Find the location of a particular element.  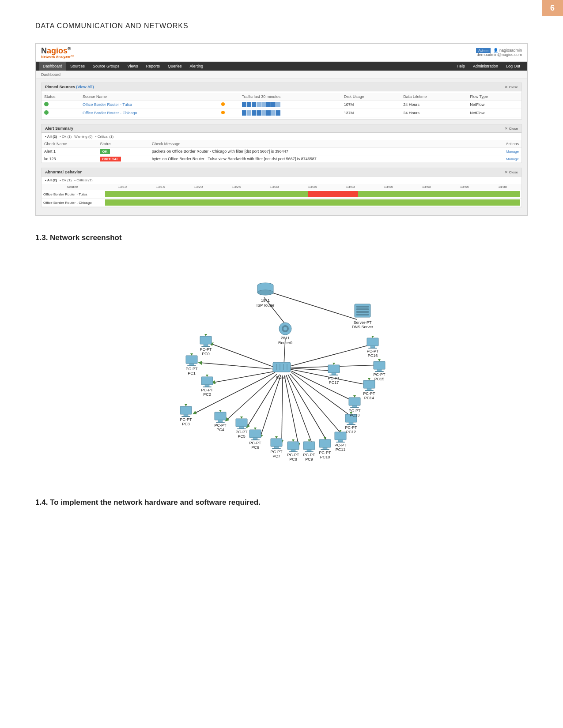

nagios-subtitle: Network Analyzer™ is located at coordinates (57, 56).